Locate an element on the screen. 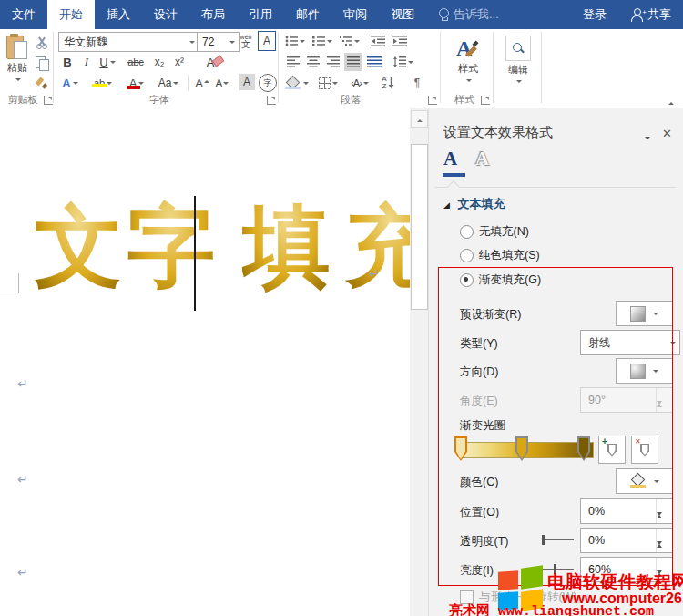 This screenshot has height=616, width=683. change-case-button: Aa is located at coordinates (168, 83).